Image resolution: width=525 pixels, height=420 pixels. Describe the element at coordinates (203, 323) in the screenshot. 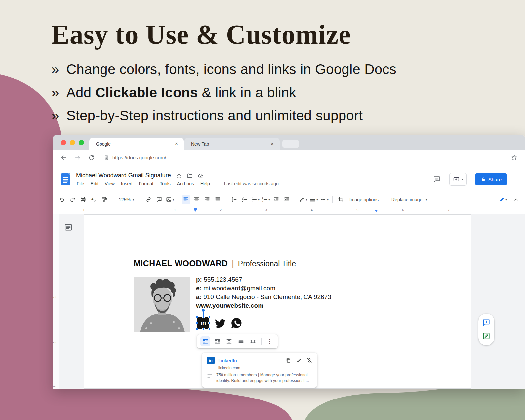

I see `linkedin-icon: in` at that location.